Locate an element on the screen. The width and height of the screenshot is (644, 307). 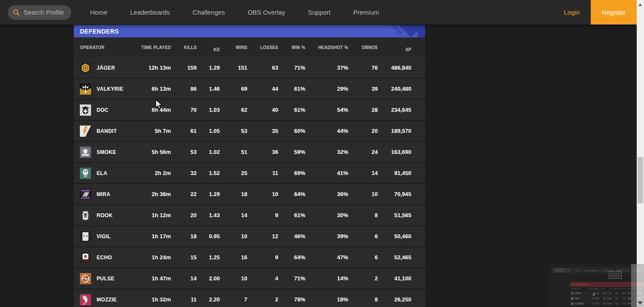
cell-headshot-pct: 30% is located at coordinates (327, 215).